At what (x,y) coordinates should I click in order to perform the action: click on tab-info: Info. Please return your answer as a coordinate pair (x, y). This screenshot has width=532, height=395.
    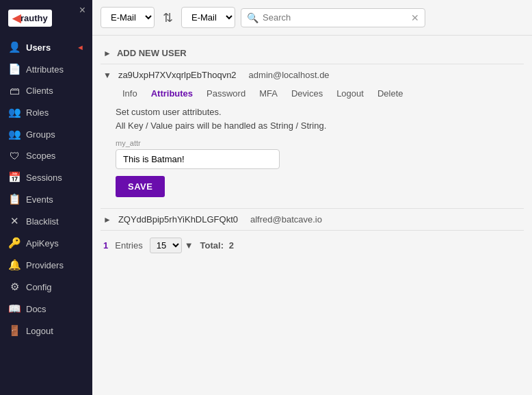
    Looking at the image, I should click on (130, 93).